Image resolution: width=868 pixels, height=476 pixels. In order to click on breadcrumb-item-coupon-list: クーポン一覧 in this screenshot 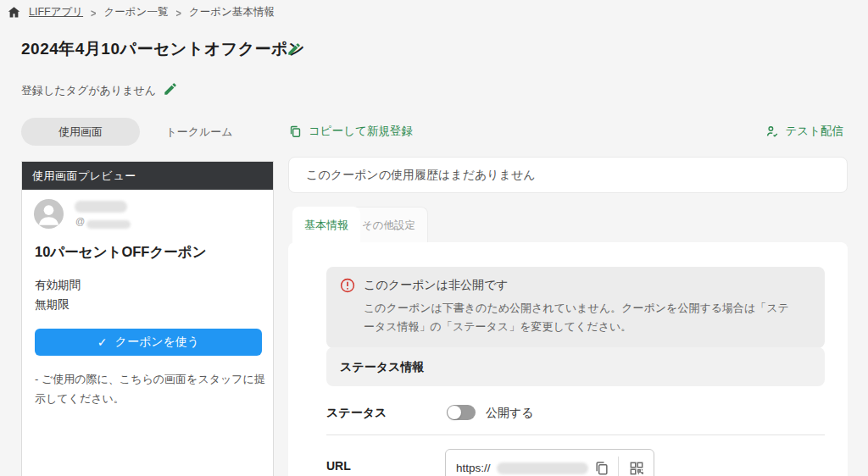, I will do `click(136, 12)`.